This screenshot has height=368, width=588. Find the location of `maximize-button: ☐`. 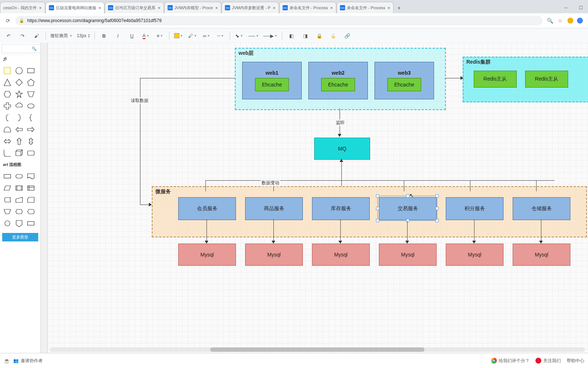

maximize-button: ☐ is located at coordinates (581, 8).